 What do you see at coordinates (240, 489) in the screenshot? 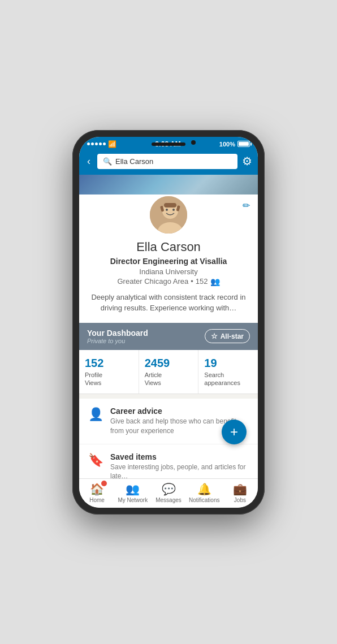
I see `jobs-icon: 💼` at bounding box center [240, 489].